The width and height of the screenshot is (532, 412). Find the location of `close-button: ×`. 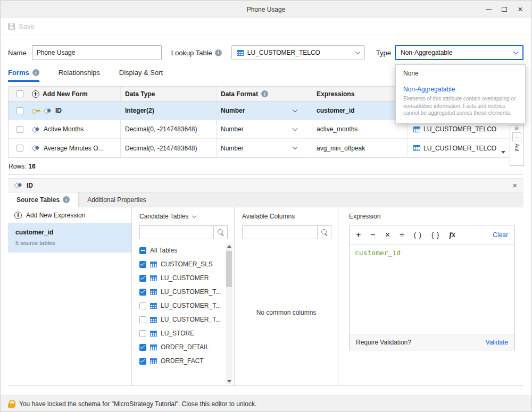

close-button: × is located at coordinates (520, 10).